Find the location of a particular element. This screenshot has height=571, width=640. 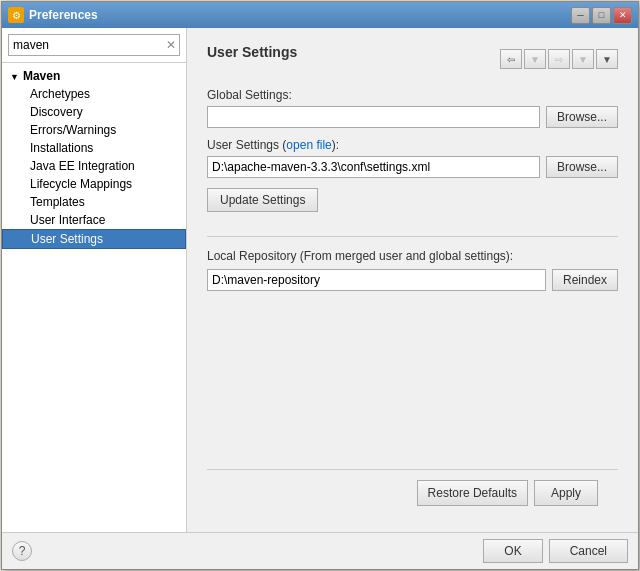

window-title: Preferences is located at coordinates (64, 15).